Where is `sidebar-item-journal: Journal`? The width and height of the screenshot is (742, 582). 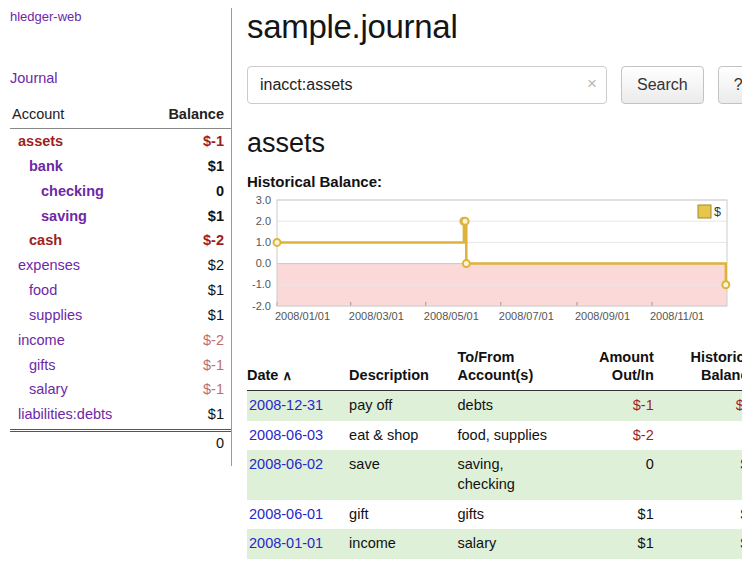 sidebar-item-journal: Journal is located at coordinates (34, 78).